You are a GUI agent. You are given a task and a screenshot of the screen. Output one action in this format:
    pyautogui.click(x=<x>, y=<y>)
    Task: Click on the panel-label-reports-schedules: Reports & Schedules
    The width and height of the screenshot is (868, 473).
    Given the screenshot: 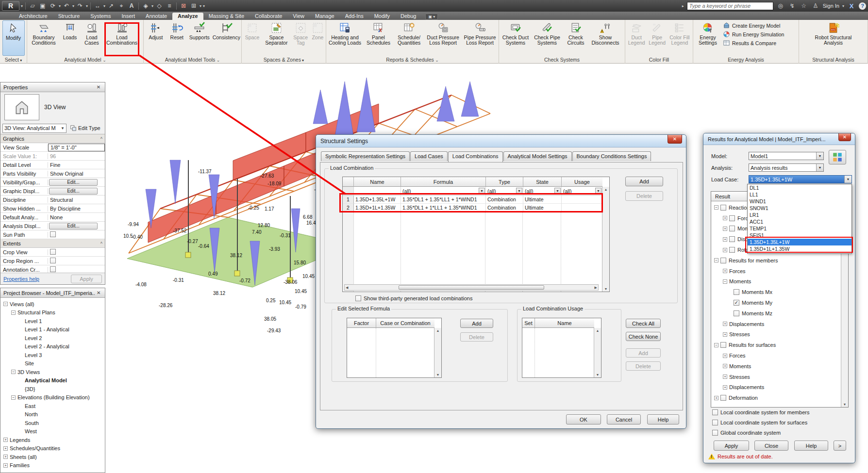 What is the action you would take?
    pyautogui.click(x=413, y=60)
    